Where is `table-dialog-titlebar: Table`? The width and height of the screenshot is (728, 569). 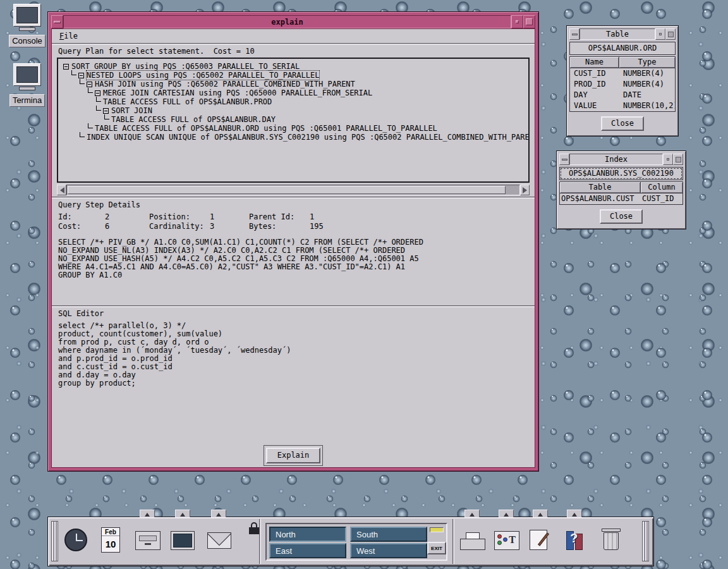 table-dialog-titlebar: Table is located at coordinates (622, 34).